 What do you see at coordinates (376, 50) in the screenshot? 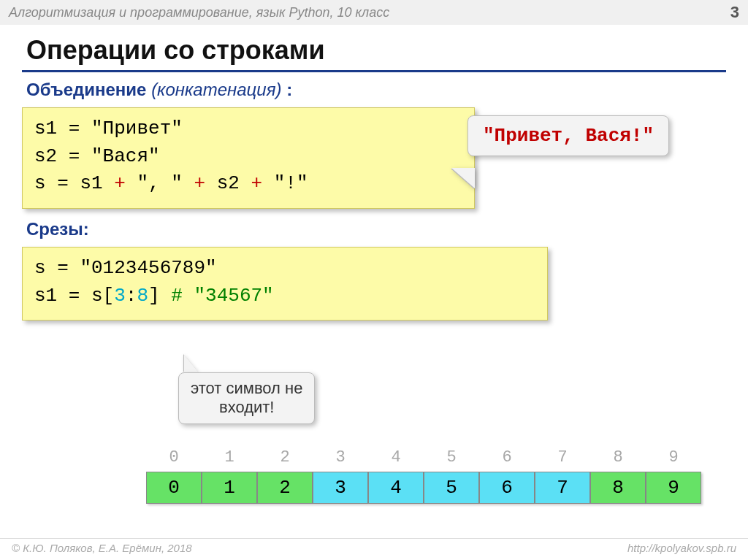
I see `page-title: Операции со строками` at bounding box center [376, 50].